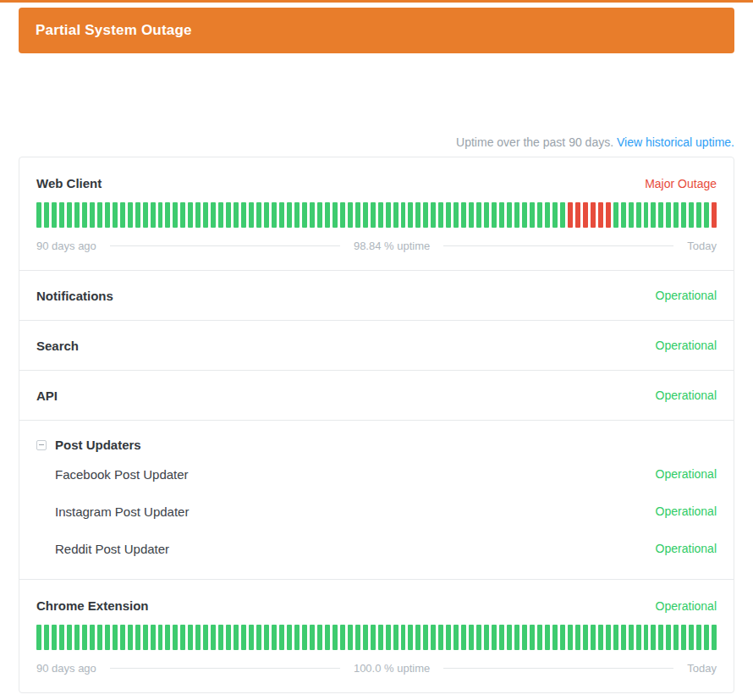 The height and width of the screenshot is (700, 753). I want to click on view-historical-uptime-link: View historical uptime., so click(675, 142).